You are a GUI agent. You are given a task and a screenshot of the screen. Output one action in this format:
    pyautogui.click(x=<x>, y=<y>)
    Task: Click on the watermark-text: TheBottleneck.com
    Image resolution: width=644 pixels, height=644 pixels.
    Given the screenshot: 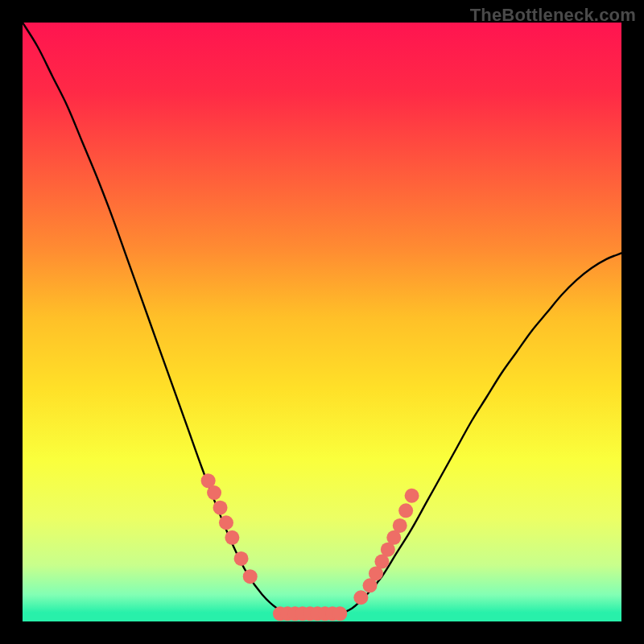 What is the action you would take?
    pyautogui.click(x=553, y=15)
    